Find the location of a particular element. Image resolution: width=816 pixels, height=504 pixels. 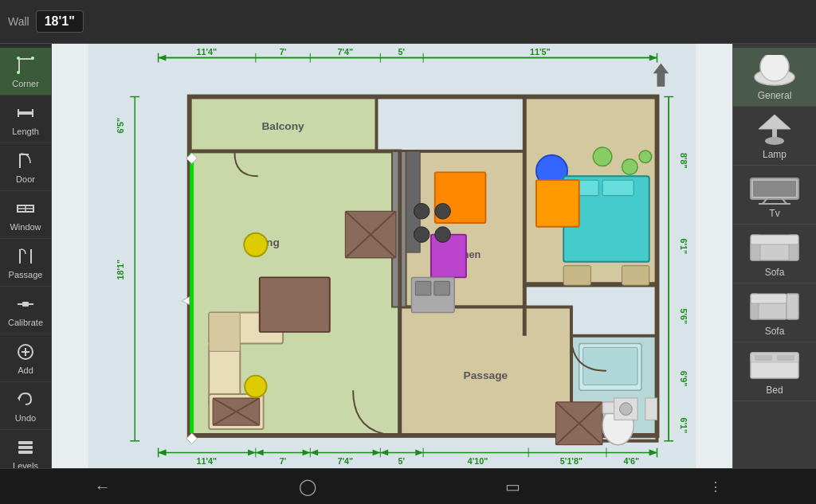

svg-text: 8'8" is located at coordinates (684, 161).